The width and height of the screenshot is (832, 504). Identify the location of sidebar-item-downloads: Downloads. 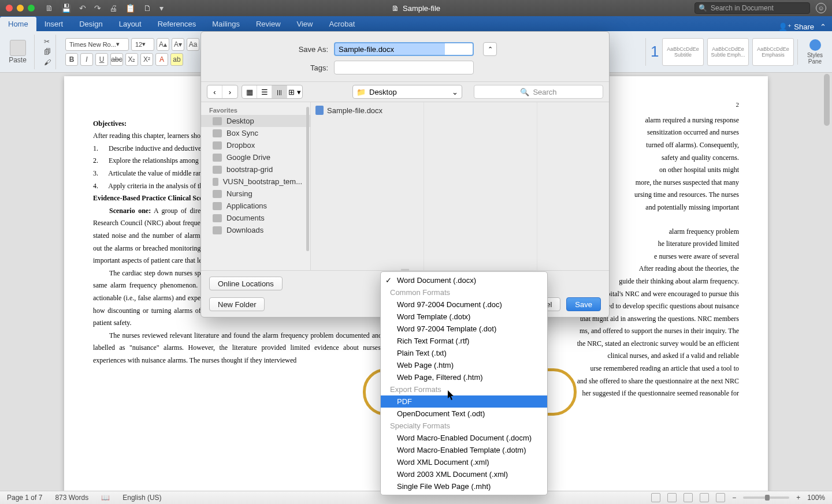
(255, 230).